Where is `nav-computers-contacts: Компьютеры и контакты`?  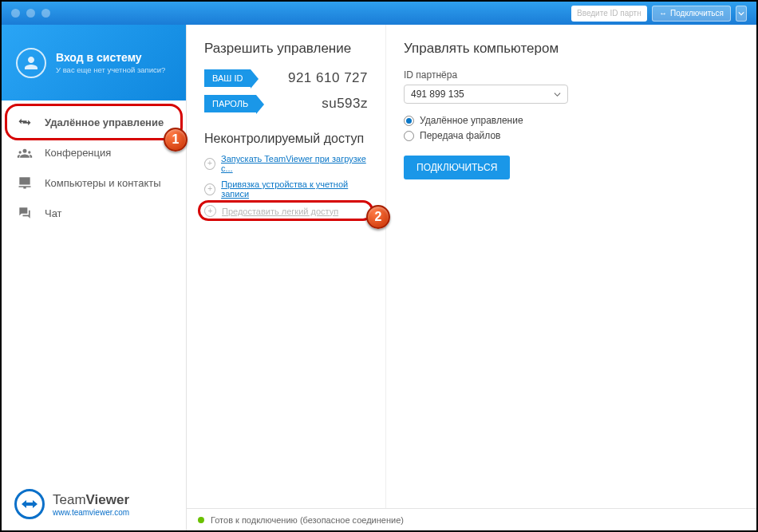 nav-computers-contacts: Компьютеры и контакты is located at coordinates (94, 183).